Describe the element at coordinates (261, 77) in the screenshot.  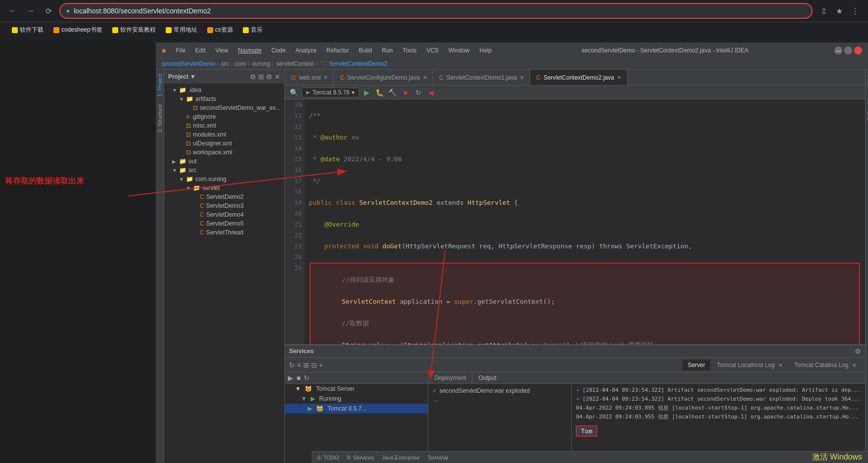
I see `layout-icon: ⊞` at that location.